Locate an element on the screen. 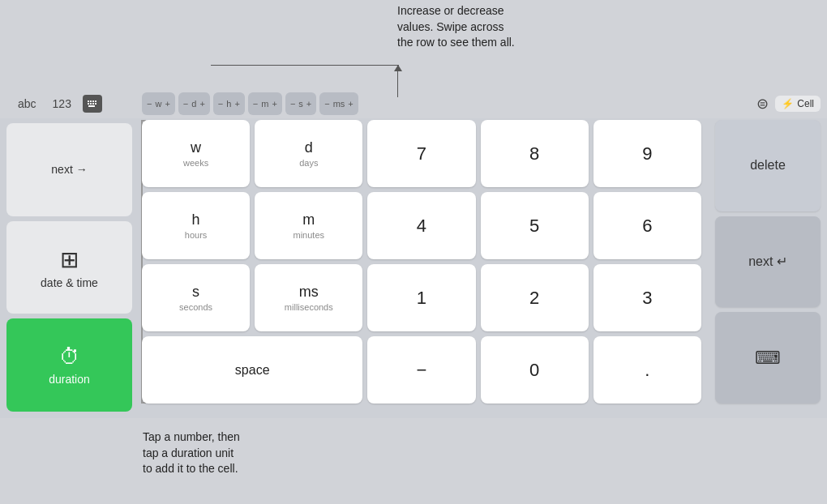 This screenshot has height=504, width=827. unit-ctrl-s: − s + is located at coordinates (301, 104).